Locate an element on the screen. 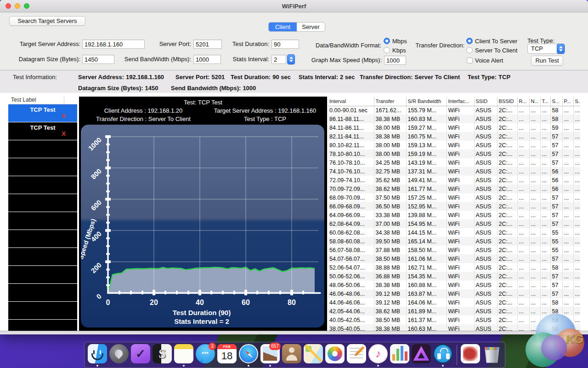  dock-icon-scrivener: S is located at coordinates (162, 356).